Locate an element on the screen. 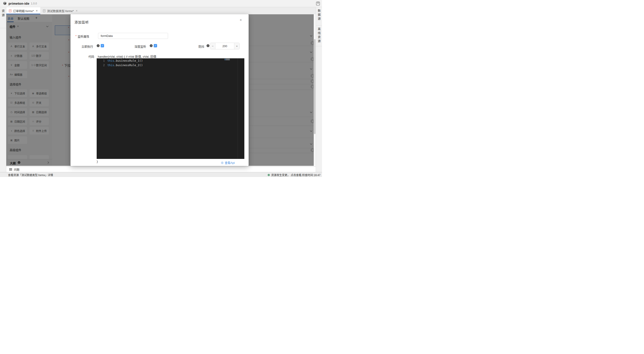 Image resolution: width=644 pixels, height=354 pixels. code-line: 2 this .businessRule_2() is located at coordinates (170, 65).